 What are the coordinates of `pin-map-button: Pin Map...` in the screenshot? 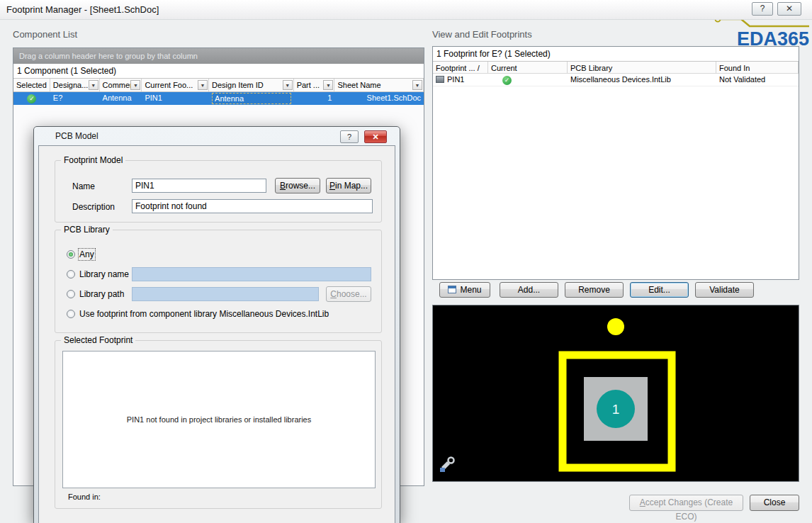 It's located at (349, 186).